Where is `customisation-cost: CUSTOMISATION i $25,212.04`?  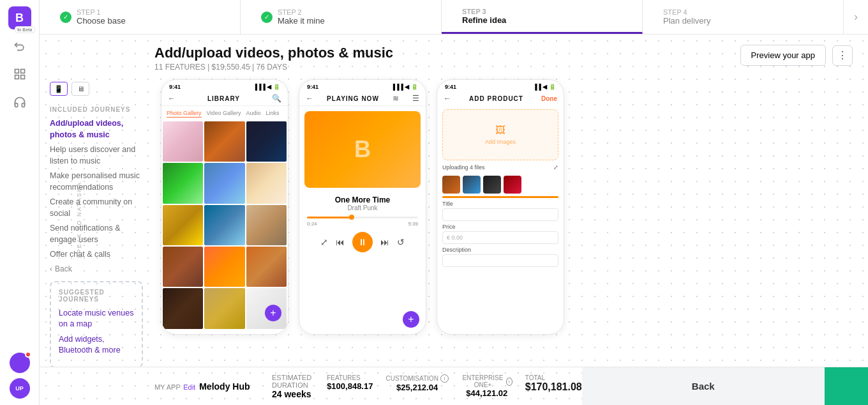 customisation-cost: CUSTOMISATION i $25,212.04 is located at coordinates (417, 386).